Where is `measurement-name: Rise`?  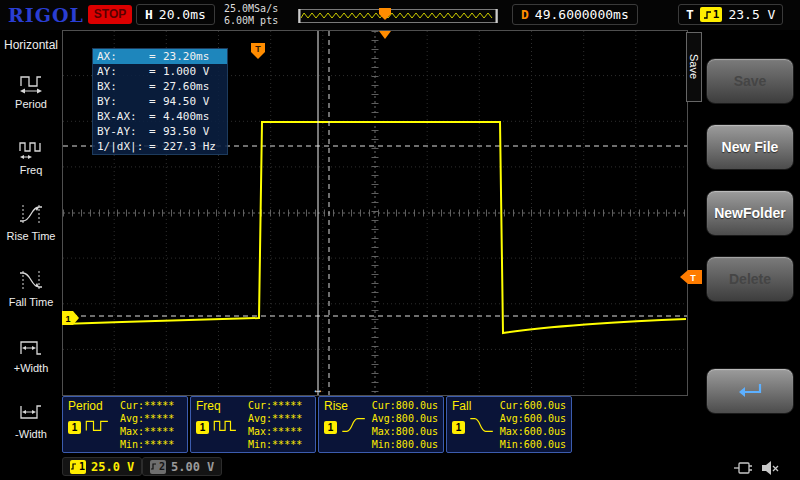 measurement-name: Rise is located at coordinates (336, 406).